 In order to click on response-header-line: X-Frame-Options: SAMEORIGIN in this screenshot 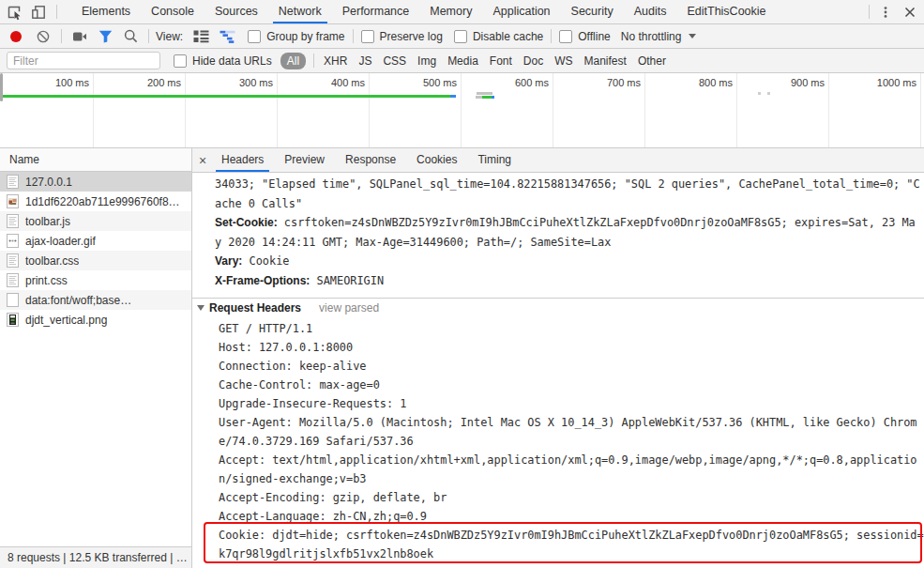, I will do `click(558, 282)`.